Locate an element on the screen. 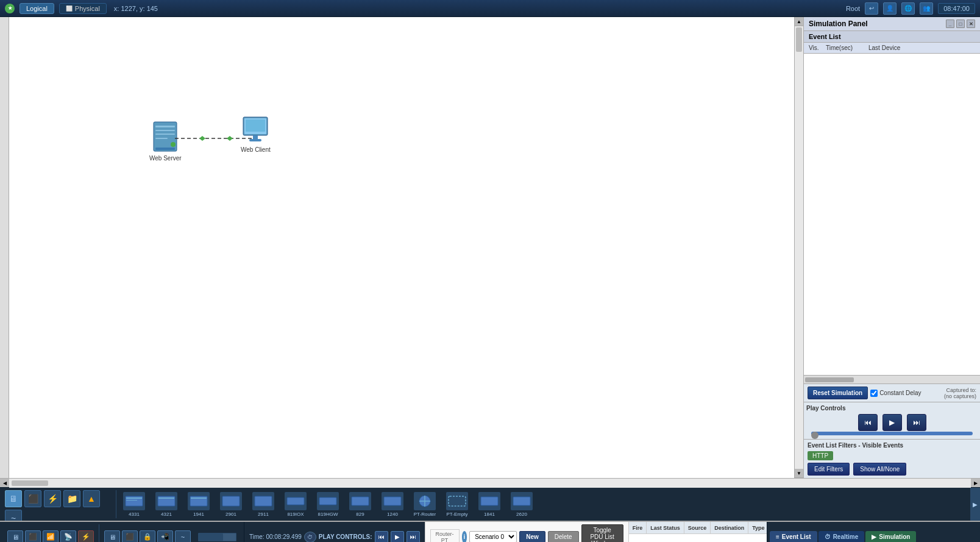 This screenshot has height=542, width=980. sim-controls-bar: Reset Simulation Constant Delay Captured… is located at coordinates (892, 393).